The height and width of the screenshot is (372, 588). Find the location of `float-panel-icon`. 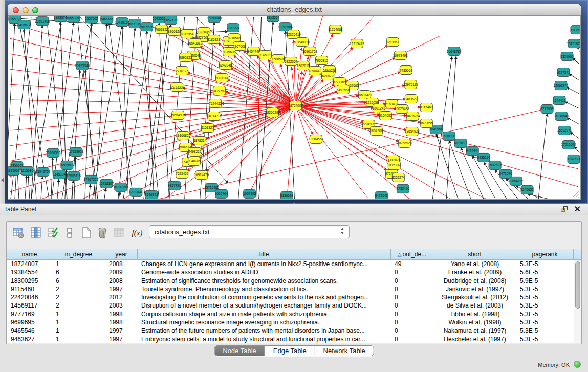

float-panel-icon is located at coordinates (564, 210).